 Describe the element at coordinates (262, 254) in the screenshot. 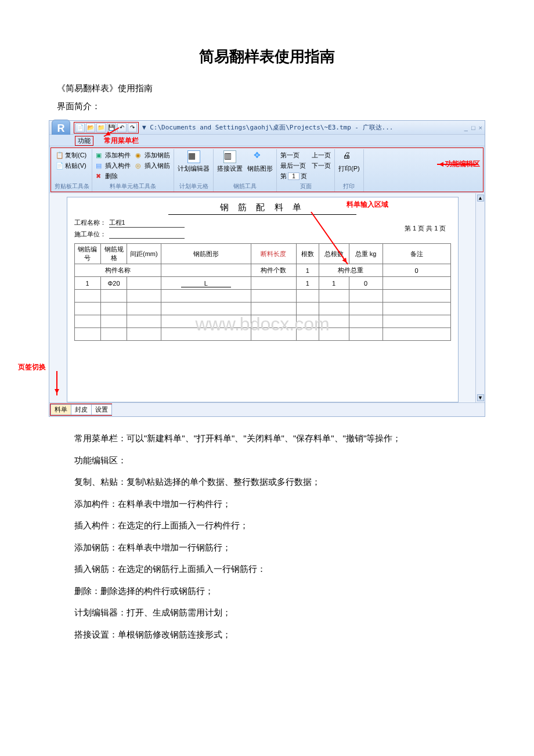

I see `table-header-row: 钢筋编号 钢筋规格 间距(mm) 钢筋图形 断料长度 根数 总根数 总重 kg …` at that location.